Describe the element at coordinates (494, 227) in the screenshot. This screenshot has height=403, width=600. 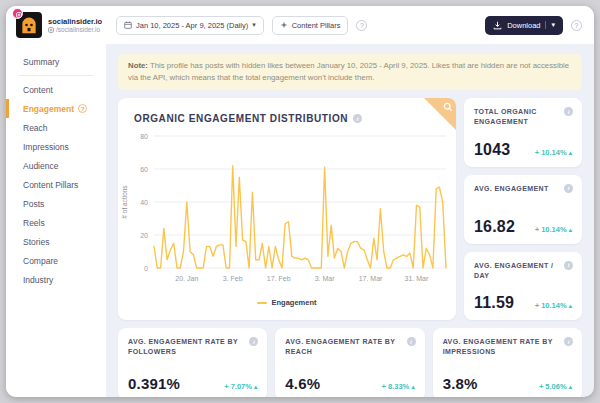
I see `stat-value: 16.82` at that location.